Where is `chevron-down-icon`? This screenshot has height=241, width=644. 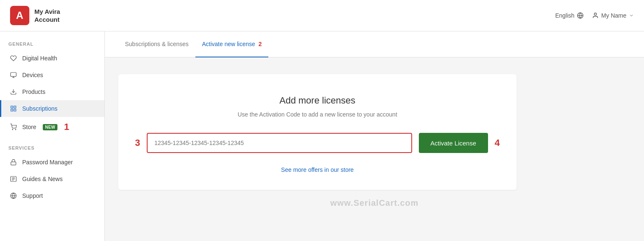 chevron-down-icon is located at coordinates (631, 16).